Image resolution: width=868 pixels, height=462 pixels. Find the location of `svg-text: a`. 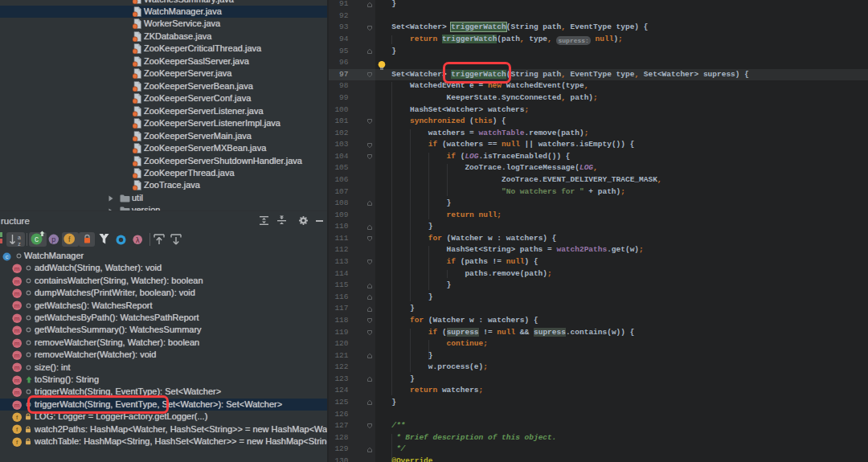

svg-text: a is located at coordinates (19, 236).